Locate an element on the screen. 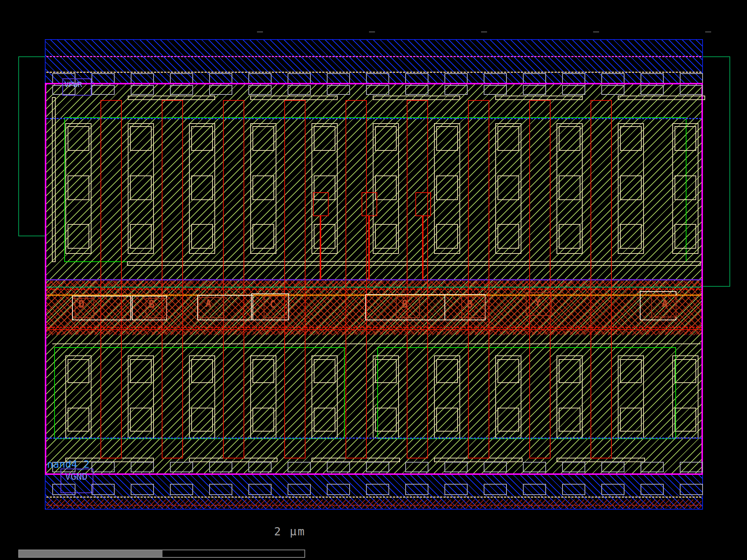  pin-label-Y: Y is located at coordinates (538, 303).